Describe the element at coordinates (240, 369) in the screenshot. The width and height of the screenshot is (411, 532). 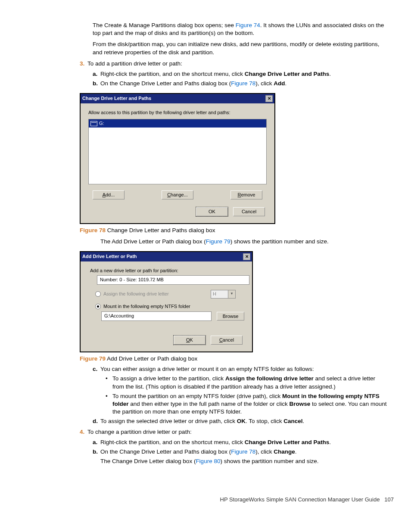
I see `step-3c: c.You can either assign a drive letter o…` at that location.